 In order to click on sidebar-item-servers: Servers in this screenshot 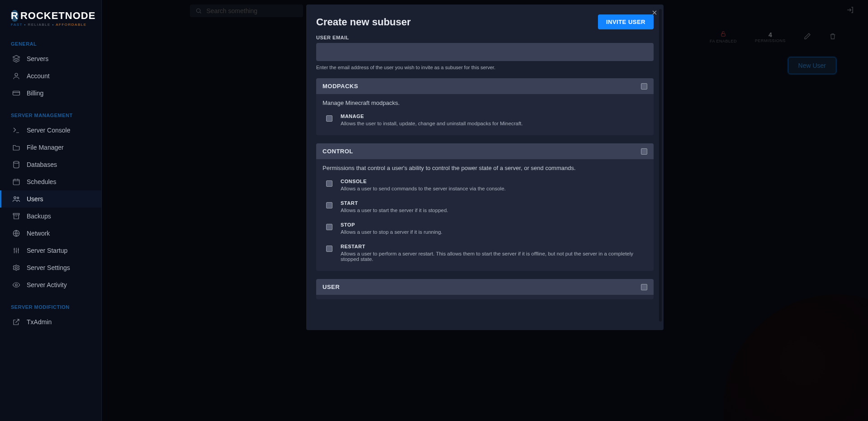, I will do `click(51, 59)`.